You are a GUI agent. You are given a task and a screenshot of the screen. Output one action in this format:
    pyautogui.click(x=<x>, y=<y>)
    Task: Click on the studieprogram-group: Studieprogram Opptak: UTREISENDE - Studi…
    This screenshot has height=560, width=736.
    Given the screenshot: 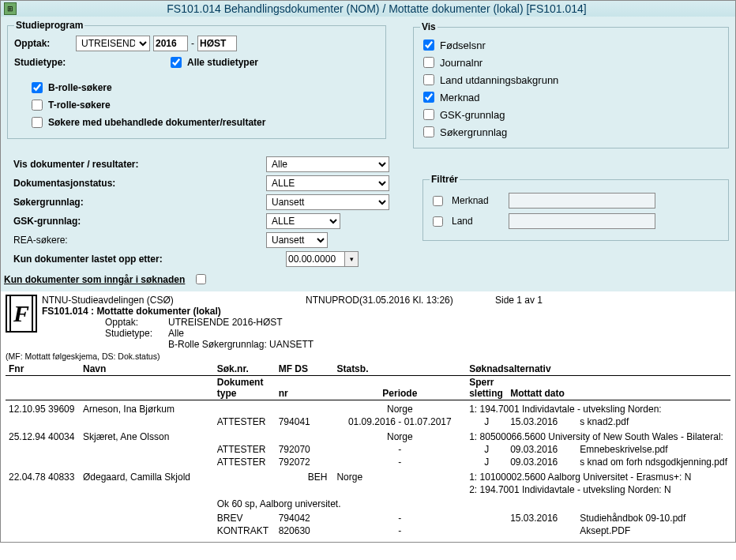 What is the action you would take?
    pyautogui.click(x=197, y=79)
    